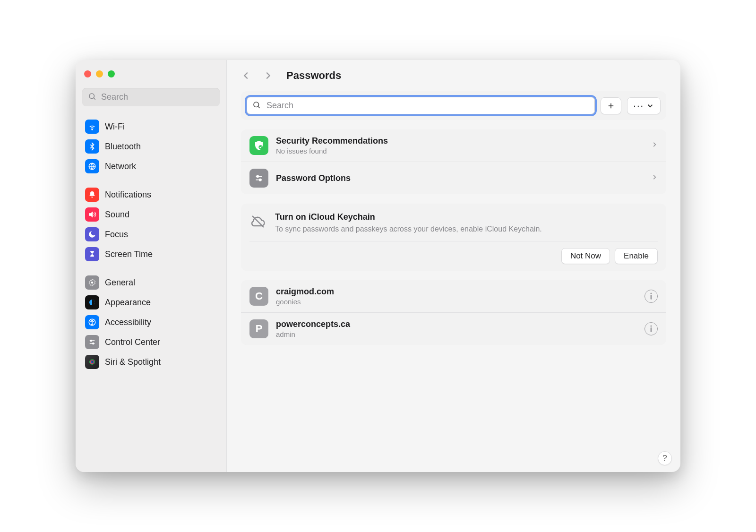 This screenshot has height=532, width=756. Describe the element at coordinates (151, 322) in the screenshot. I see `sidebar-group: General Appearance Accessibility Control…` at that location.